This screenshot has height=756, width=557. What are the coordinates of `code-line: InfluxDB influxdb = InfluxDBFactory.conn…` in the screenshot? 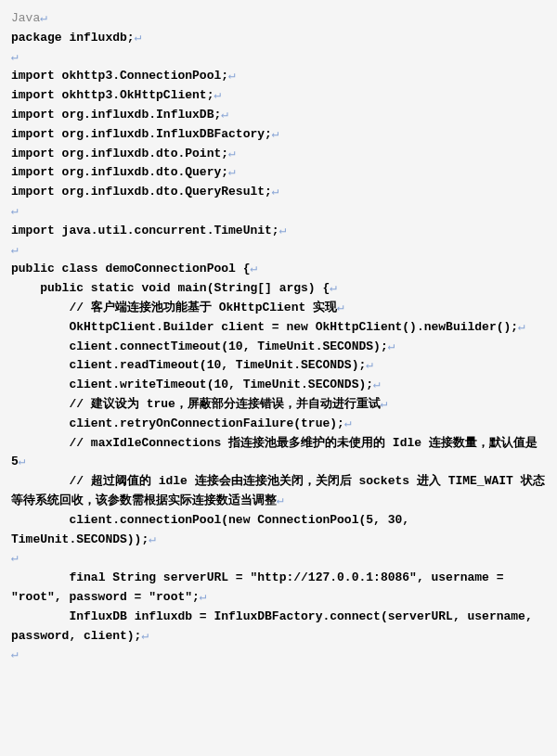 It's located at (276, 626).